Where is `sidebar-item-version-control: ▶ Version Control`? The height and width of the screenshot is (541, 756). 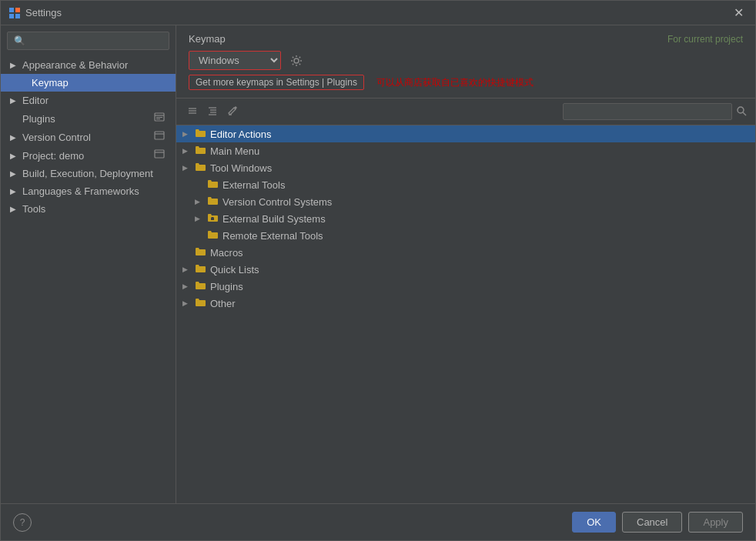
sidebar-item-version-control: ▶ Version Control is located at coordinates (88, 137).